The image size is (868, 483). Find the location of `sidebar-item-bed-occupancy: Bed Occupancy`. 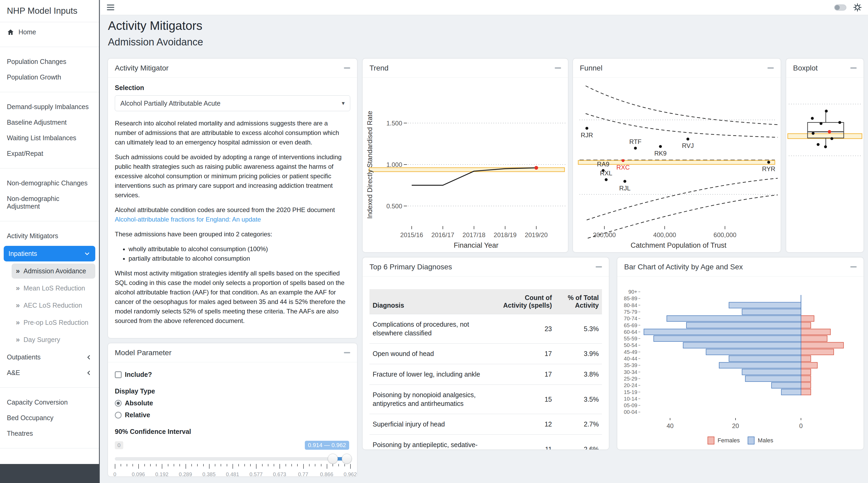

sidebar-item-bed-occupancy: Bed Occupancy is located at coordinates (50, 418).